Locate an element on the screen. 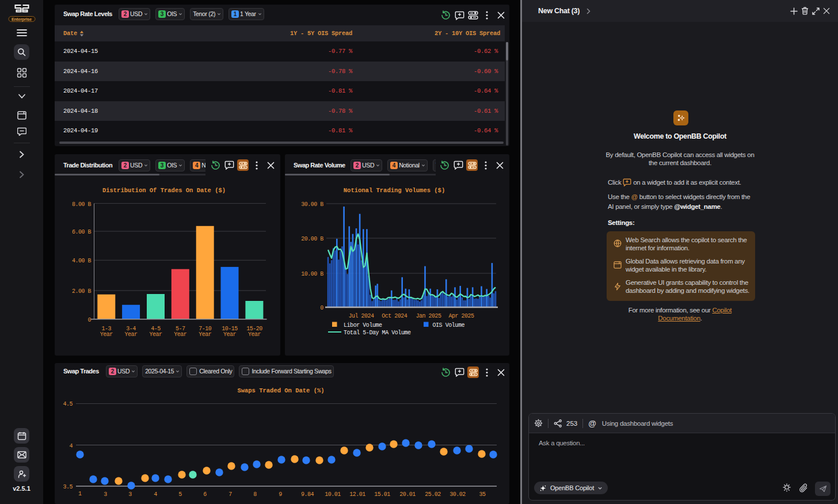 The width and height of the screenshot is (838, 504). svg-text: 15-20 is located at coordinates (254, 329).